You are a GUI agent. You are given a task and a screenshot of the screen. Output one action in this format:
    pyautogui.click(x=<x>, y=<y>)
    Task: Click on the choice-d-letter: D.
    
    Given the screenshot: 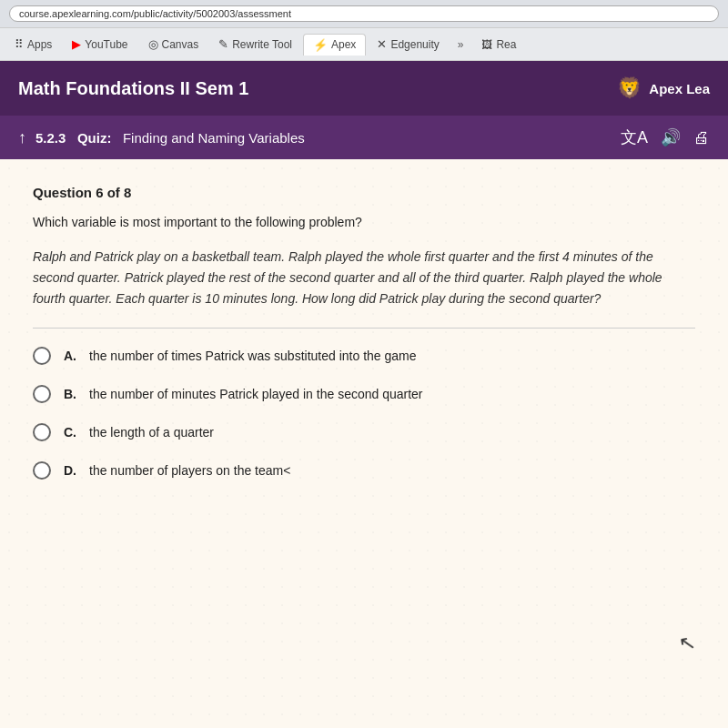 What is the action you would take?
    pyautogui.click(x=70, y=470)
    